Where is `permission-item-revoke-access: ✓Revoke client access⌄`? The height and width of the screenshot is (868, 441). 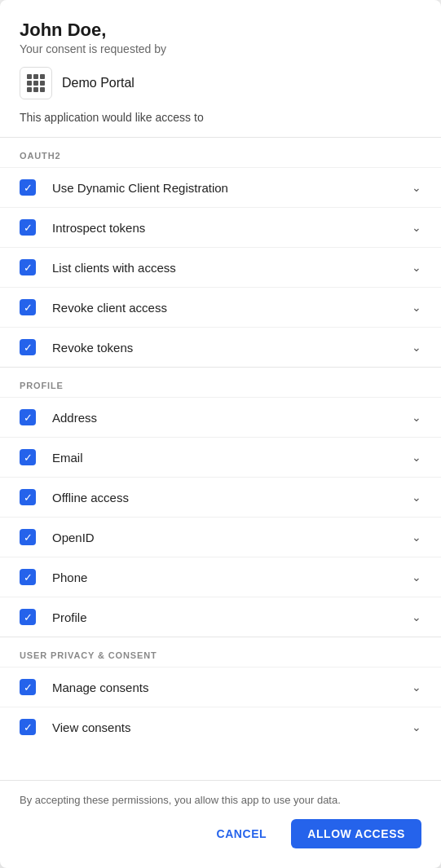 permission-item-revoke-access: ✓Revoke client access⌄ is located at coordinates (220, 306).